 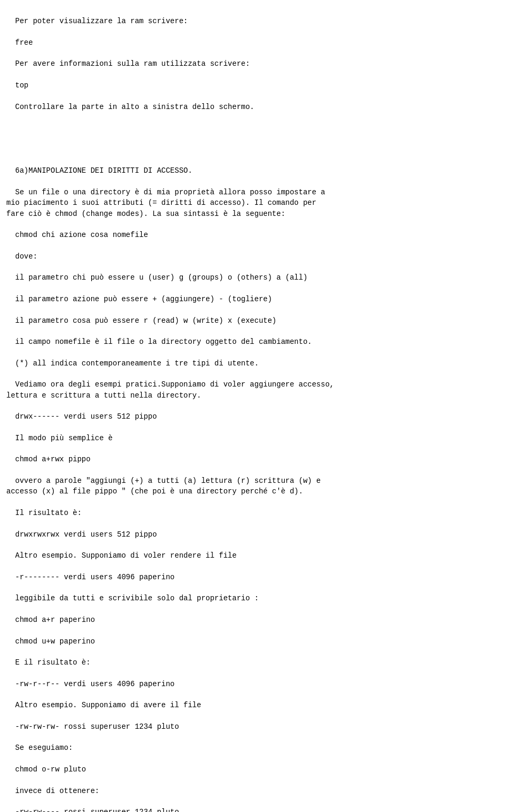 I want to click on note-all: (*) all indica contemporaneamente i tre …, so click(x=137, y=363).